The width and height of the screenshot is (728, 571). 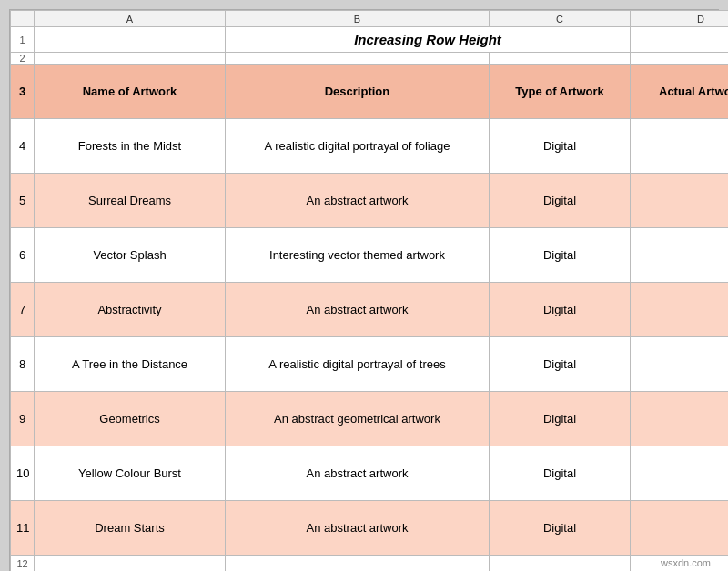 What do you see at coordinates (428, 40) in the screenshot?
I see `title-cell: Increasing Row Height` at bounding box center [428, 40].